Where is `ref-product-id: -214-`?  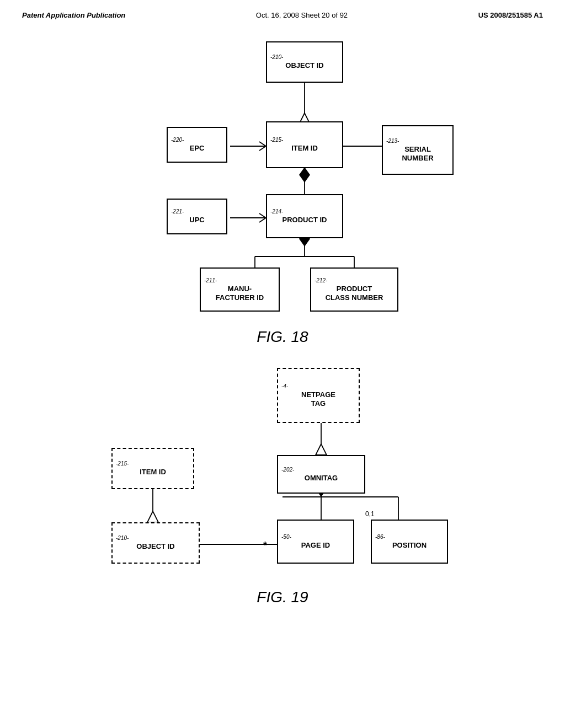
ref-product-id: -214- is located at coordinates (277, 212).